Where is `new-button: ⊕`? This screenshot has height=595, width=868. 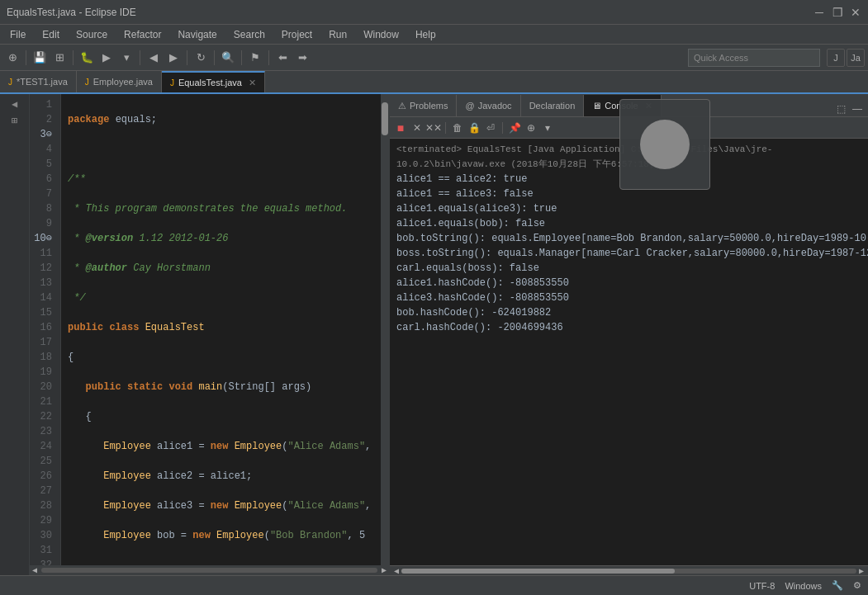
new-button: ⊕ is located at coordinates (12, 58).